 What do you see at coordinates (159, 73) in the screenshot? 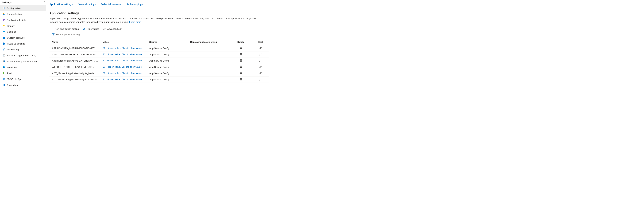
I see `table-row: XDT_MicrosoftApplicationInsights_ModeHid…` at bounding box center [159, 73].